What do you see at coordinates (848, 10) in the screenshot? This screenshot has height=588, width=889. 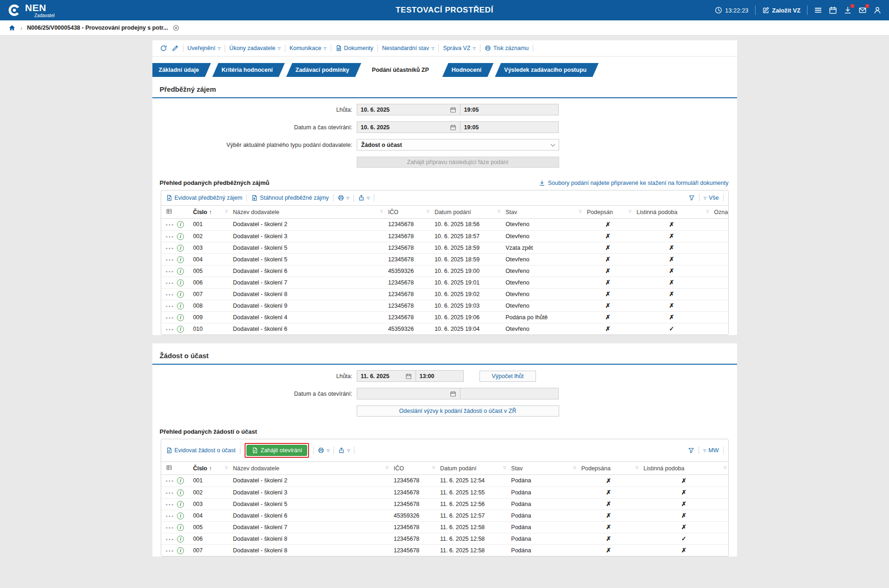 I see `downloads-icon` at bounding box center [848, 10].